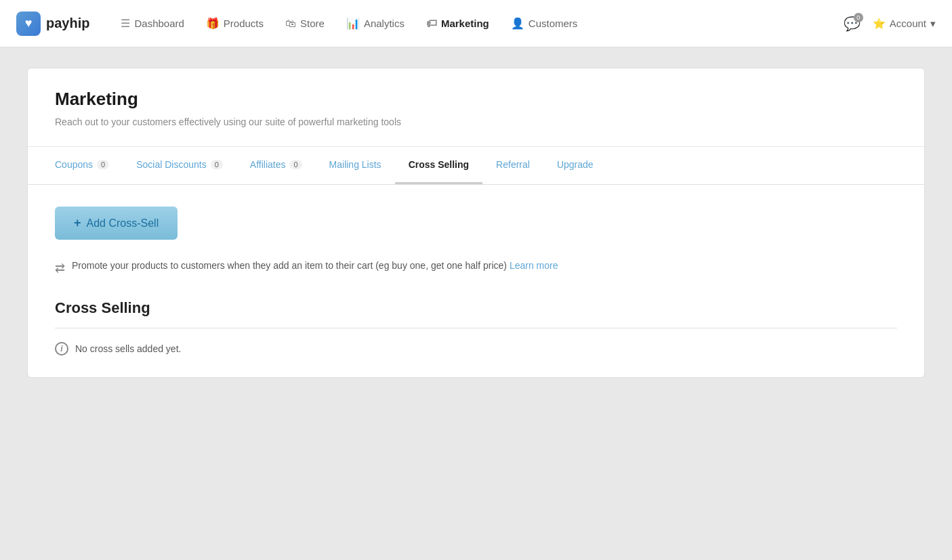 The width and height of the screenshot is (952, 560). Describe the element at coordinates (858, 18) in the screenshot. I see `chat-badge: 0` at that location.